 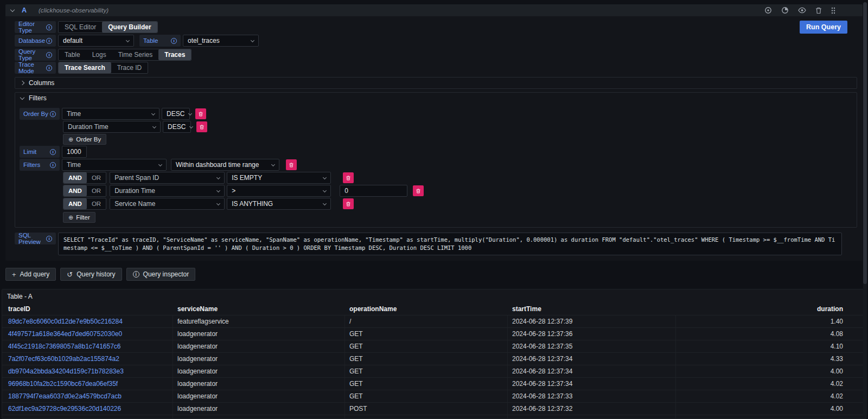 What do you see at coordinates (167, 178) in the screenshot?
I see `filter-field-select: Parent Span ID` at bounding box center [167, 178].